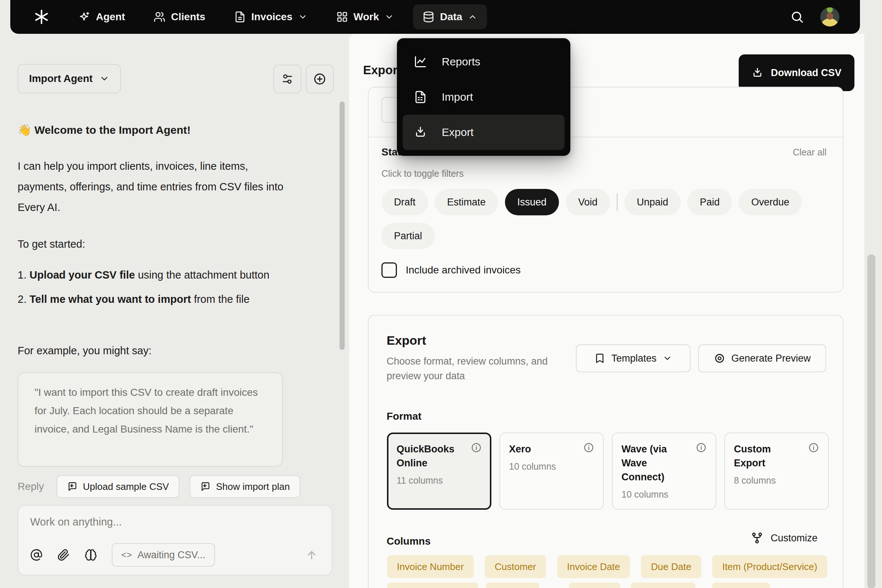  I want to click on format-card-quickbooks: QuickBooks Online 11 columns, so click(439, 471).